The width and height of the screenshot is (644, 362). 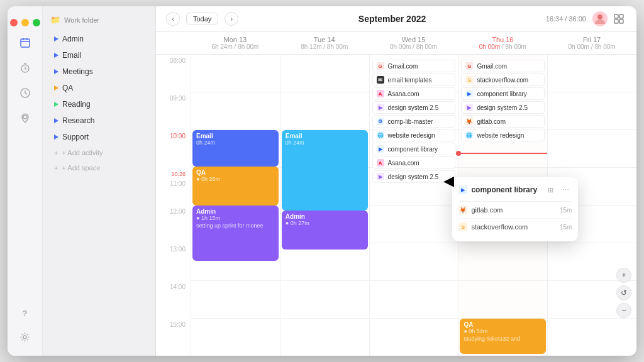 What do you see at coordinates (600, 19) in the screenshot?
I see `user-avatar` at bounding box center [600, 19].